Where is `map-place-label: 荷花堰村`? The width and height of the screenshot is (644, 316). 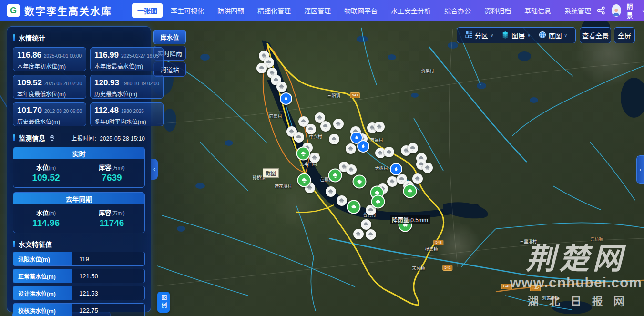 map-place-label: 荷花堰村 is located at coordinates (283, 186).